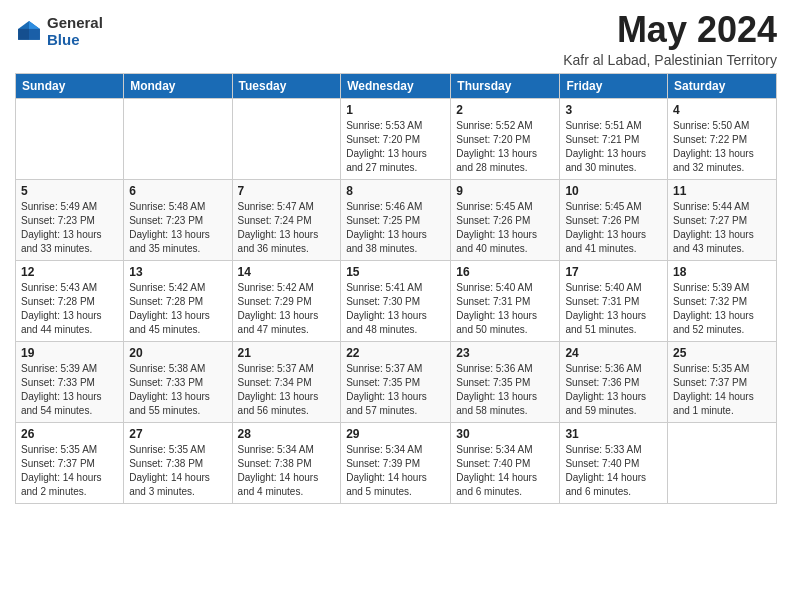 The width and height of the screenshot is (792, 612). What do you see at coordinates (614, 86) in the screenshot?
I see `column-header-friday: Friday` at bounding box center [614, 86].